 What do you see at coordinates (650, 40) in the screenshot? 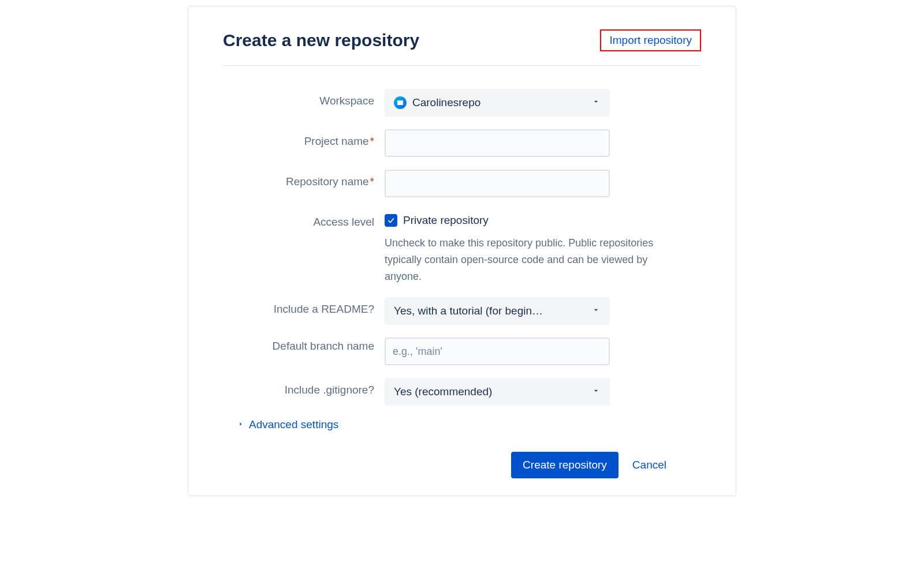
I see `import-repository-link: Import repository` at bounding box center [650, 40].